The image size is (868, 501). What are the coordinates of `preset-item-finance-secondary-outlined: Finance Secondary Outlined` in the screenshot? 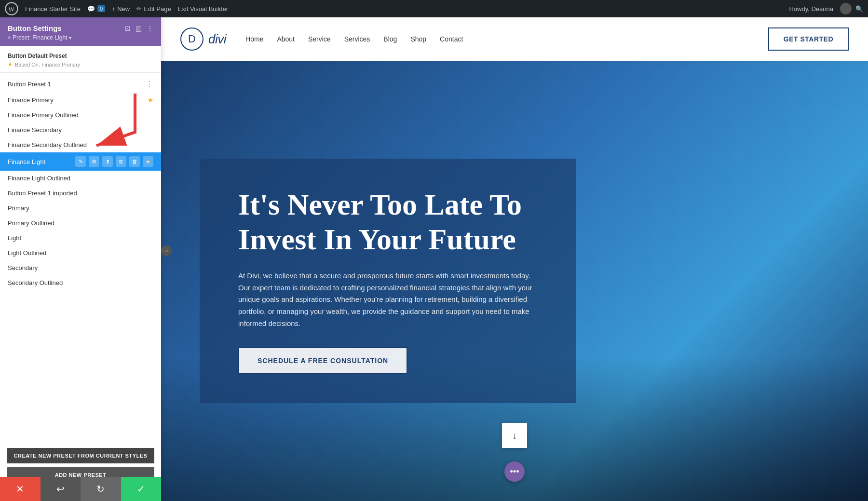 It's located at (81, 145).